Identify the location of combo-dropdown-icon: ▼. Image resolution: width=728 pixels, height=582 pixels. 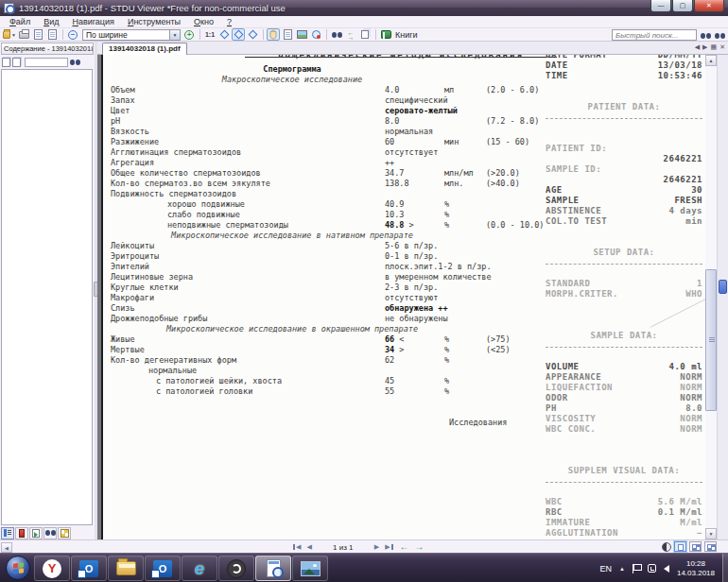
(174, 35).